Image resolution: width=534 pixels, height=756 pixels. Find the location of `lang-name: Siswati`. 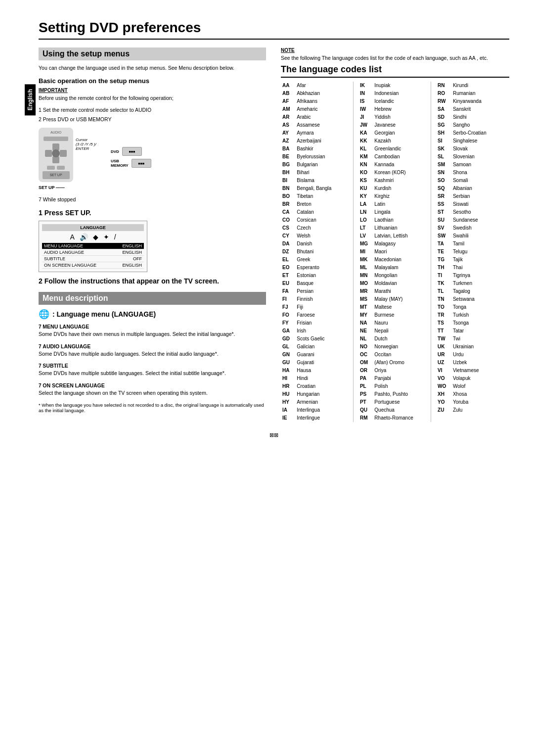

lang-name: Siswati is located at coordinates (481, 204).